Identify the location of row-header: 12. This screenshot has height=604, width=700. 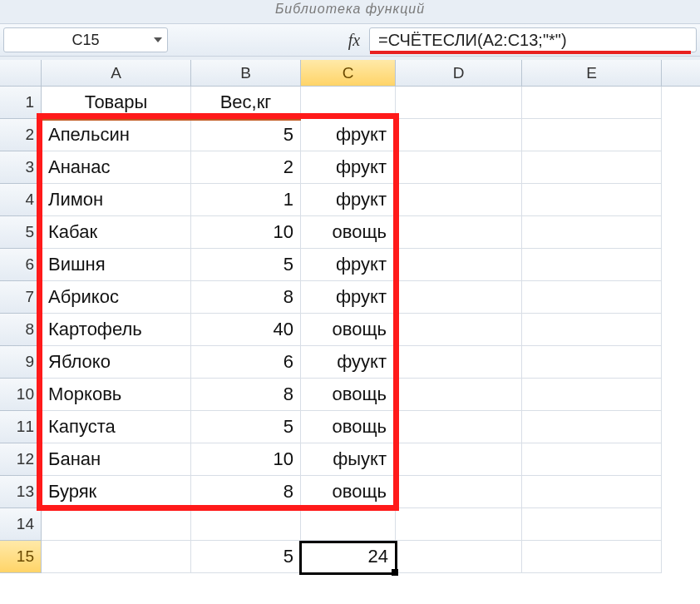
(21, 459).